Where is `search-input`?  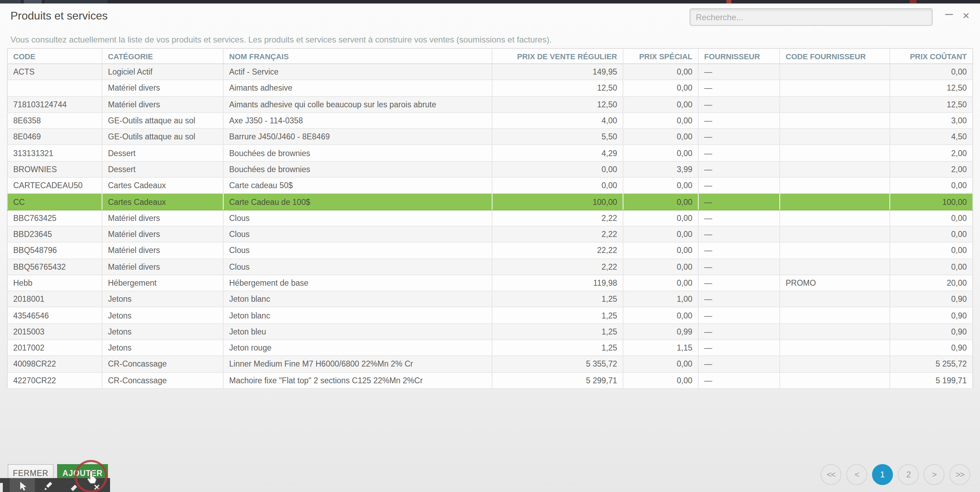 search-input is located at coordinates (811, 17).